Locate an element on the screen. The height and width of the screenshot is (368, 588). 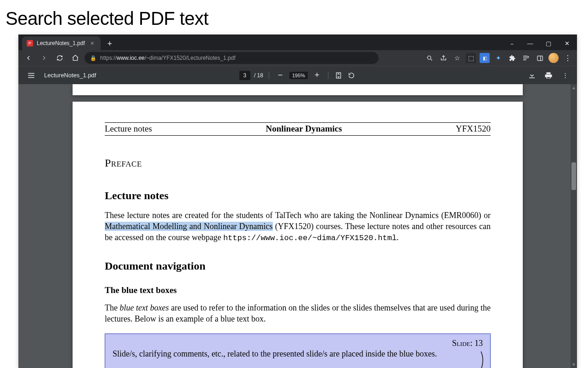
toolbar-right: ☆ ⬚ ◧ ✦ ⋮ is located at coordinates (499, 58).